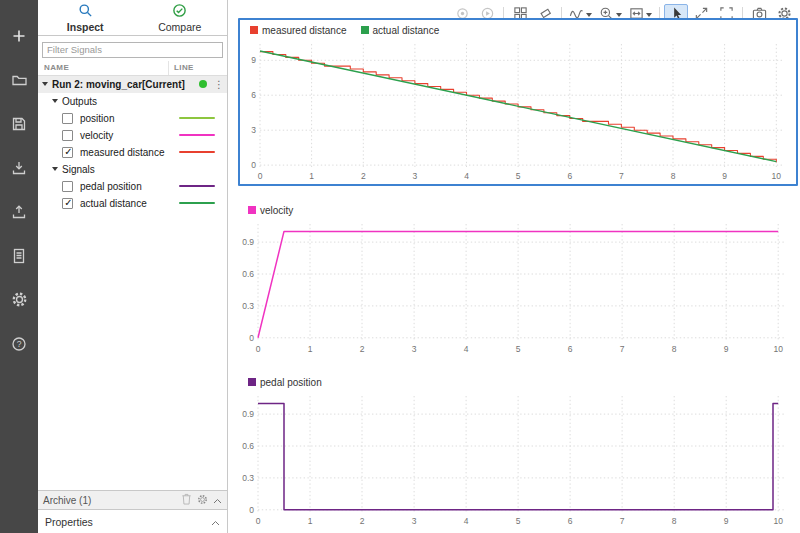 The width and height of the screenshot is (800, 533). What do you see at coordinates (518, 210) in the screenshot?
I see `legend: velocity` at bounding box center [518, 210].